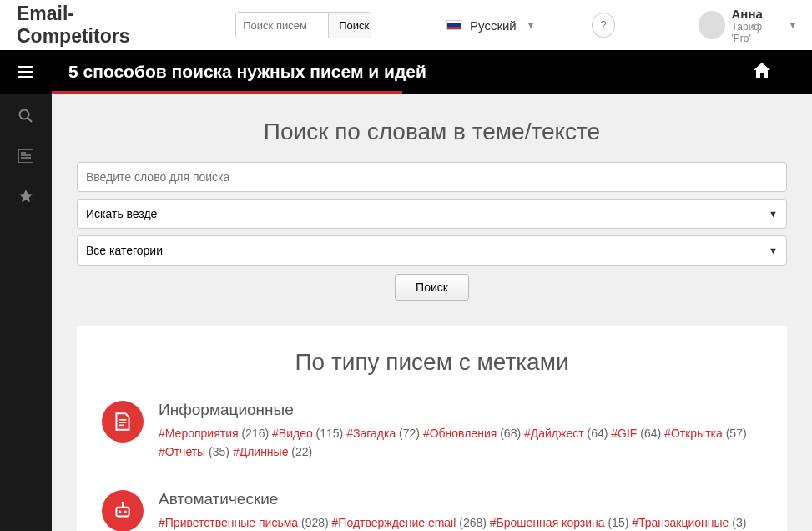 Image resolution: width=812 pixels, height=531 pixels. What do you see at coordinates (182, 452) in the screenshot?
I see `tag-link: #Отчеты` at bounding box center [182, 452].